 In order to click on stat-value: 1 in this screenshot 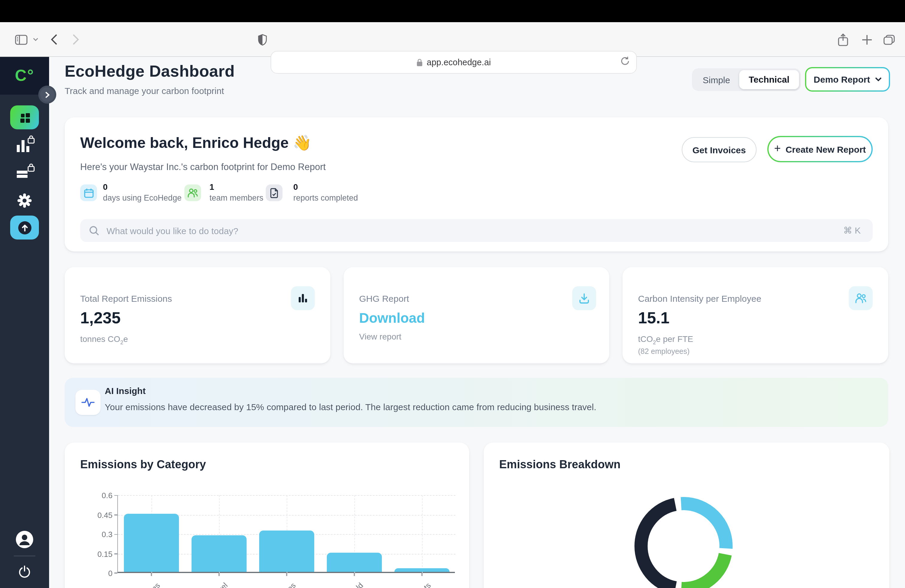, I will do `click(212, 187)`.